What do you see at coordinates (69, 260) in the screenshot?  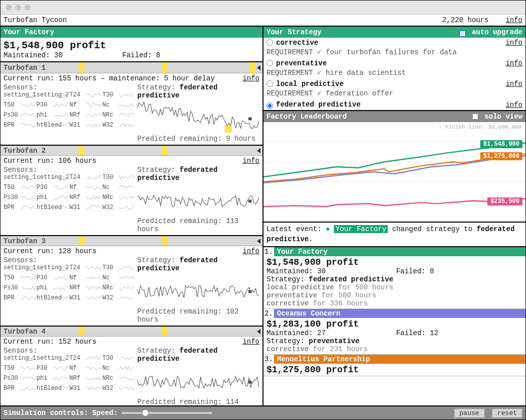 I see `sensors-label: Sensors:` at bounding box center [69, 260].